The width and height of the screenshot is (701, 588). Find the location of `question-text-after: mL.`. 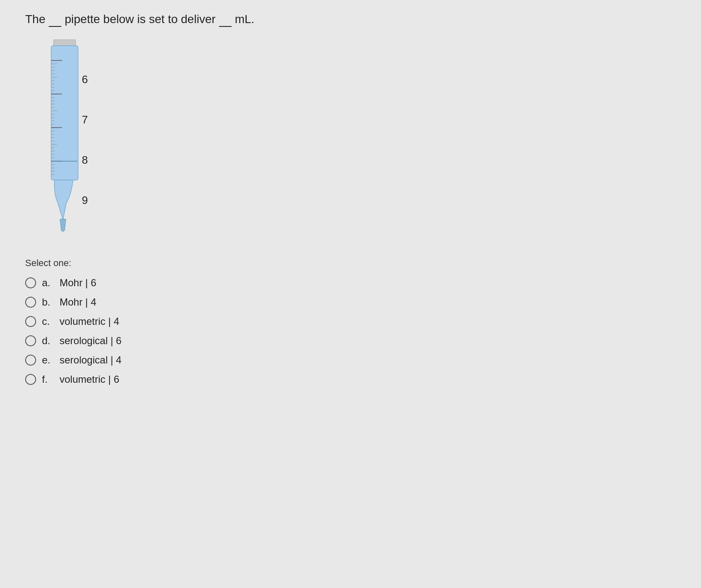

question-text-after: mL. is located at coordinates (245, 19).